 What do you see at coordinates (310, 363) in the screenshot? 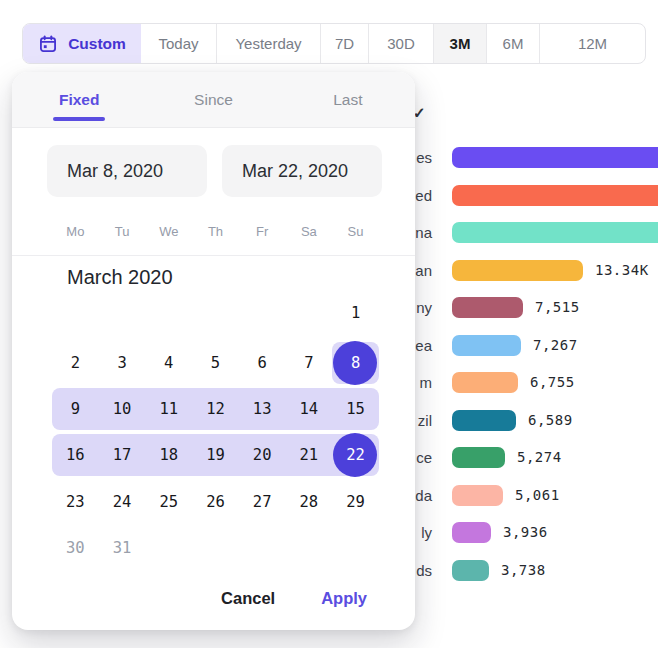
I see `calendar-day: 7` at bounding box center [310, 363].